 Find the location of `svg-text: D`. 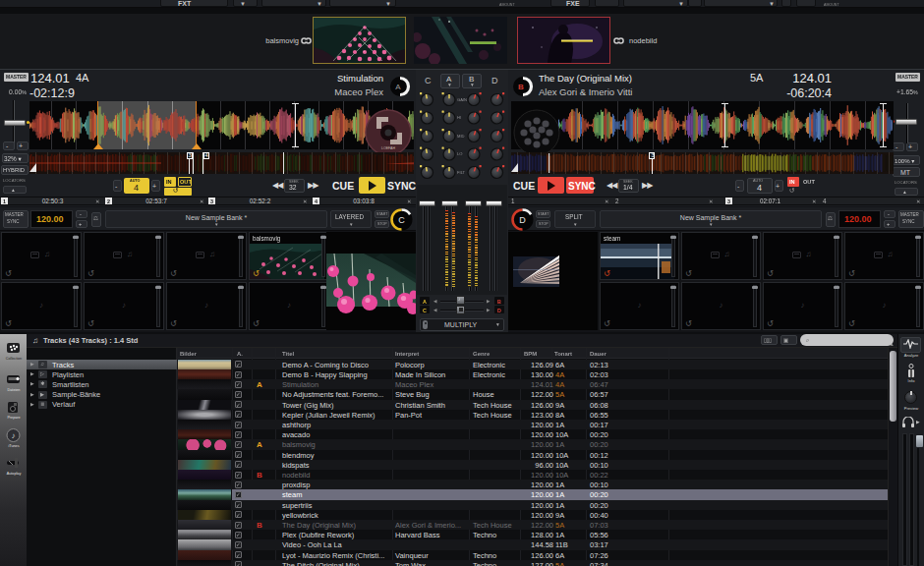

svg-text: D is located at coordinates (523, 220).